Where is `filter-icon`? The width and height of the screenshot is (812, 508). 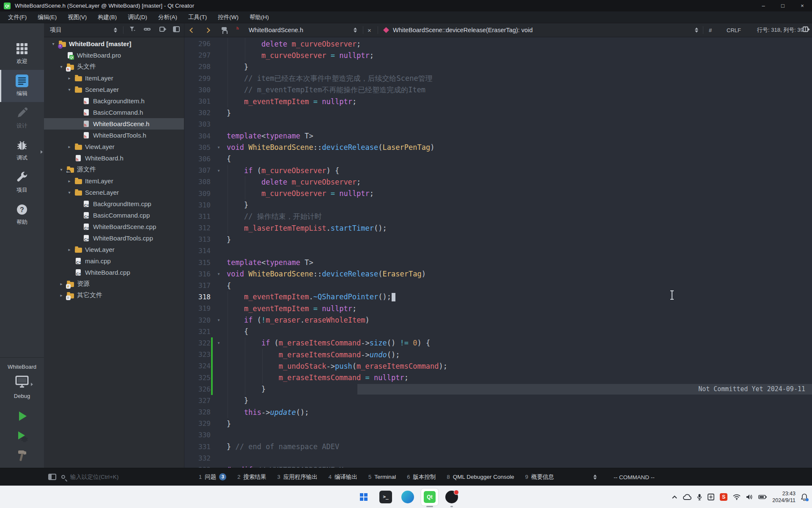
filter-icon is located at coordinates (133, 30).